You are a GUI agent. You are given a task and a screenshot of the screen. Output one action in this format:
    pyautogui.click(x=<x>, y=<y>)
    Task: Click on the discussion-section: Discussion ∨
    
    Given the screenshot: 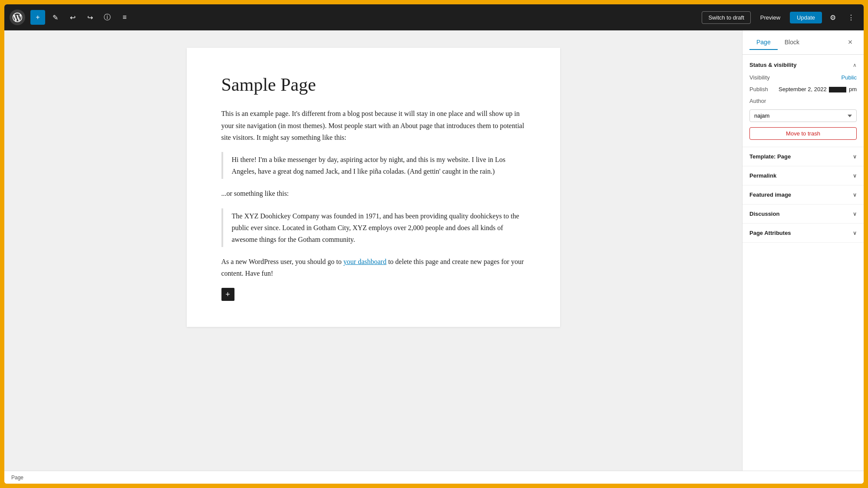 What is the action you would take?
    pyautogui.click(x=803, y=214)
    